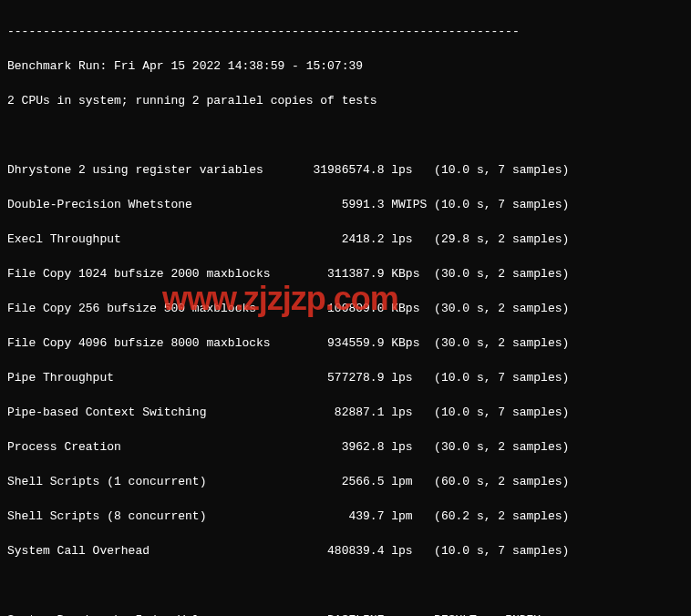 This screenshot has width=691, height=616. Describe the element at coordinates (346, 169) in the screenshot. I see `raw-result-line: Dhrystone 2 using register variables 319…` at that location.